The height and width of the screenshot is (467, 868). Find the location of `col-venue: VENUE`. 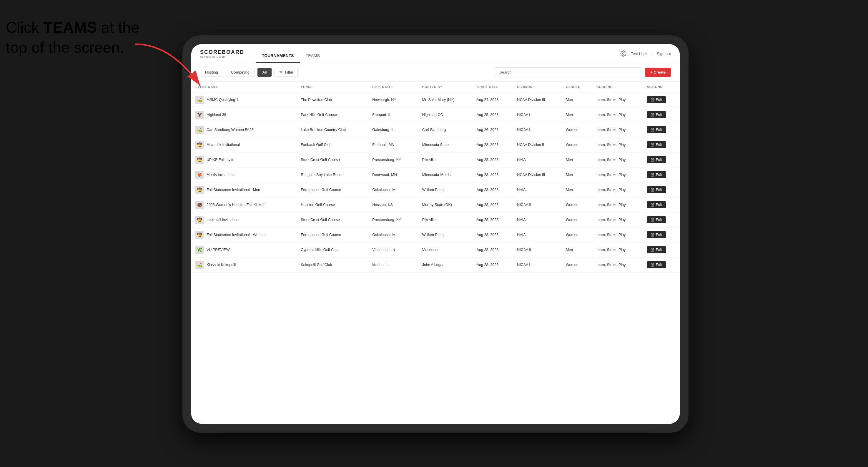

col-venue: VENUE is located at coordinates (332, 87).